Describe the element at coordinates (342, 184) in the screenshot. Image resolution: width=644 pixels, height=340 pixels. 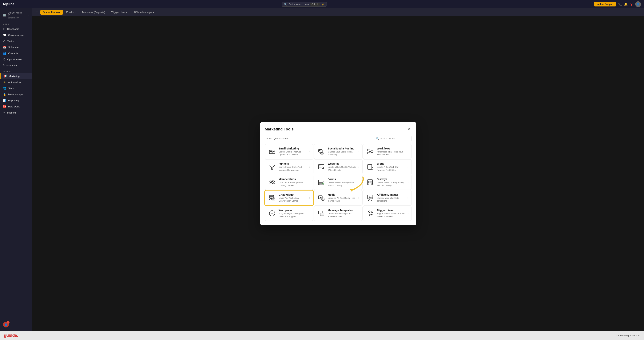
I see `tool-desc-forms: Create Great Looking Forms With No Codin…` at that location.